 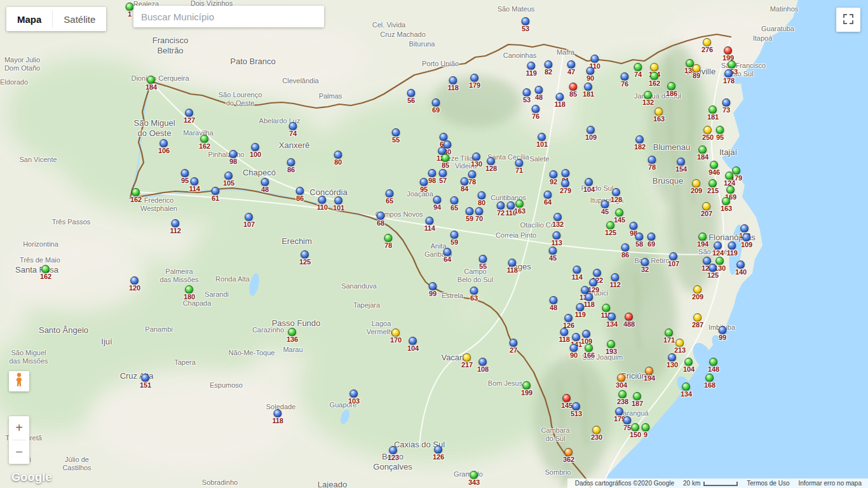 I want to click on map-marker: 179, so click(x=475, y=81).